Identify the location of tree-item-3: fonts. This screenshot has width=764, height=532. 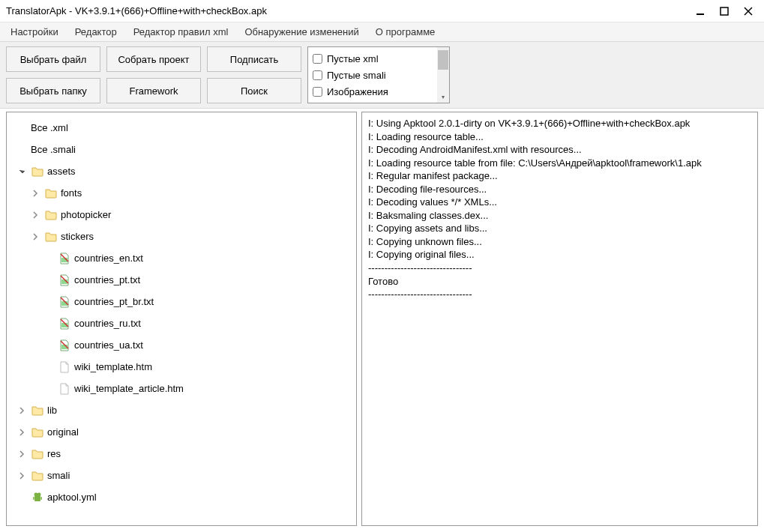
(181, 193).